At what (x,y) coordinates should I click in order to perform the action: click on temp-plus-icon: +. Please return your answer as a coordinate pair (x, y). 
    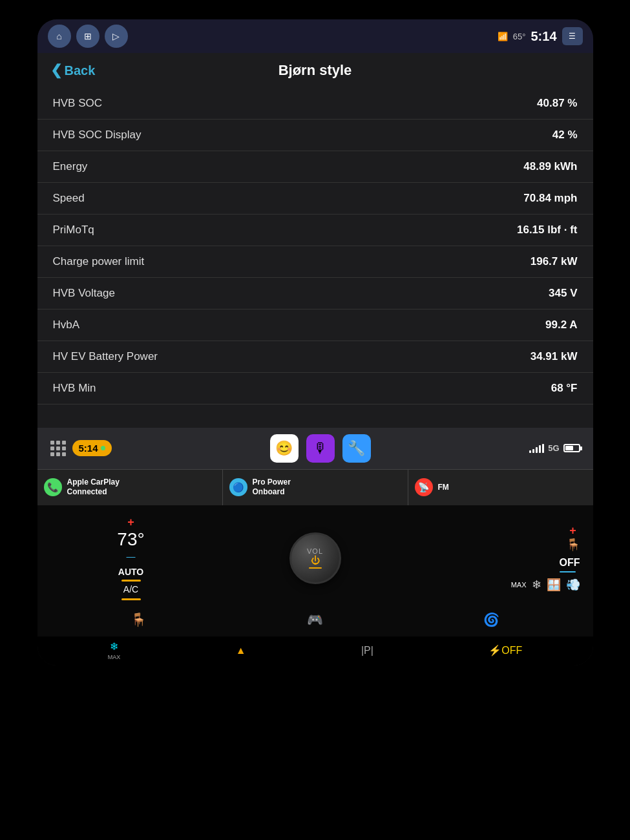
    Looking at the image, I should click on (131, 522).